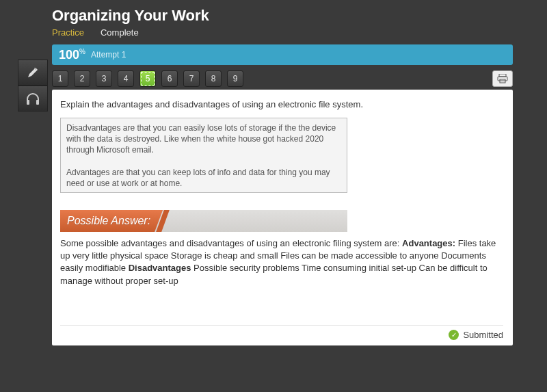  I want to click on check-icon: ✓, so click(454, 335).